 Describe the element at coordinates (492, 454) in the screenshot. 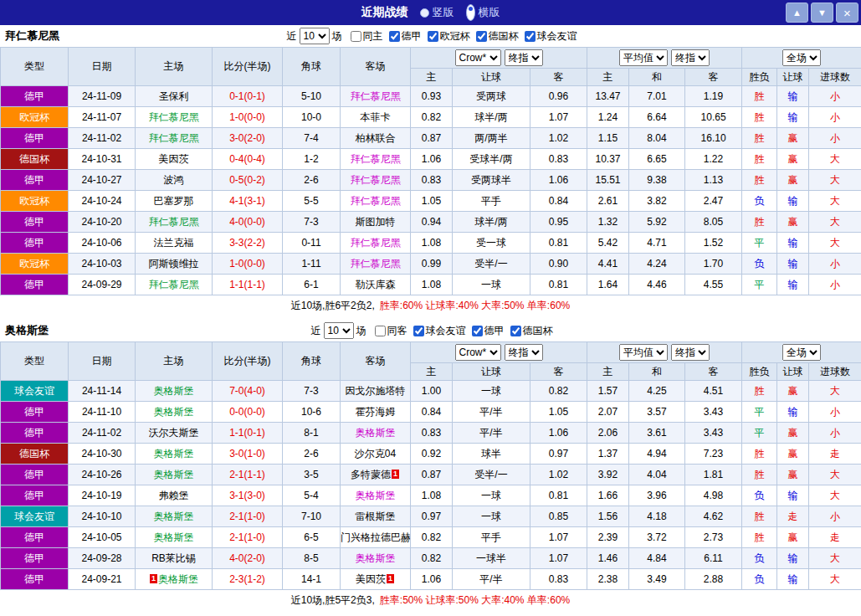

I see `odds-handicap-cell: 球半` at that location.